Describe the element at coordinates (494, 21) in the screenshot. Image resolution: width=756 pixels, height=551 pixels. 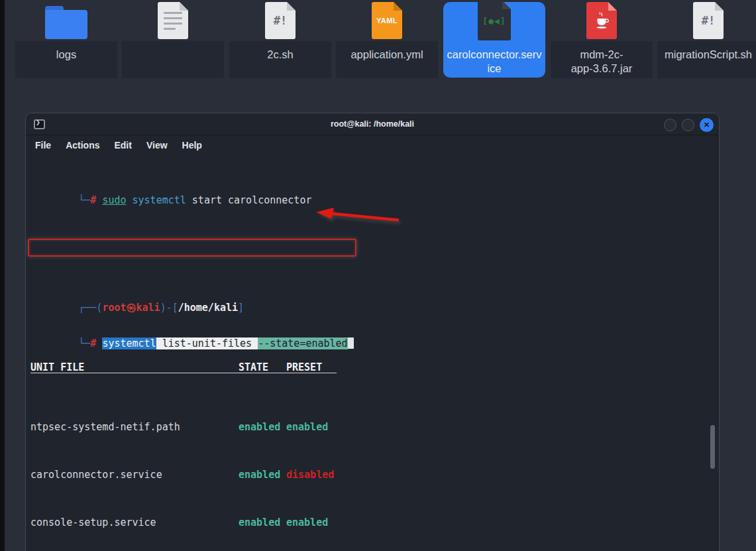
I see `service-icon: [●◀]` at that location.